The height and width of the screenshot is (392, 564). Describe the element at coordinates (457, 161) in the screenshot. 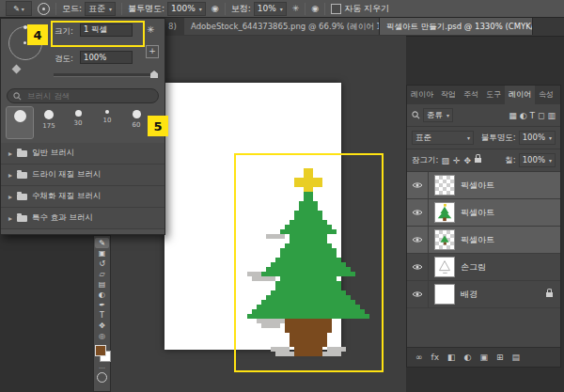

I see `lock-image-pixels-icon: ✛` at that location.